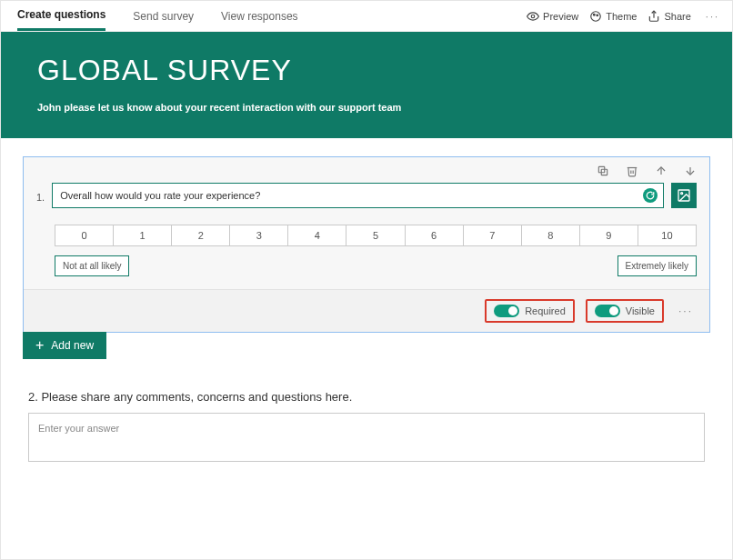  I want to click on tab-bar: Create questions Send survey View respon…, so click(158, 16).